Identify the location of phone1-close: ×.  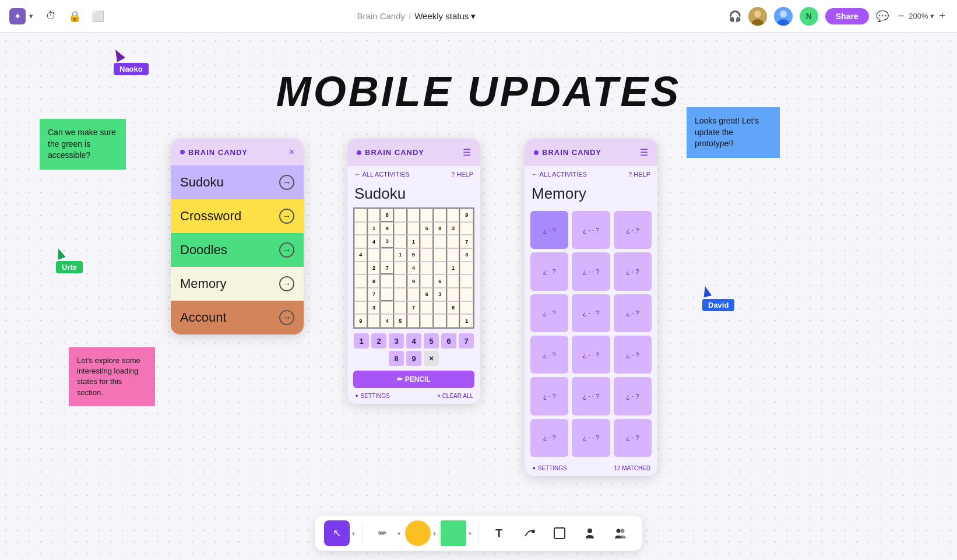
(291, 152).